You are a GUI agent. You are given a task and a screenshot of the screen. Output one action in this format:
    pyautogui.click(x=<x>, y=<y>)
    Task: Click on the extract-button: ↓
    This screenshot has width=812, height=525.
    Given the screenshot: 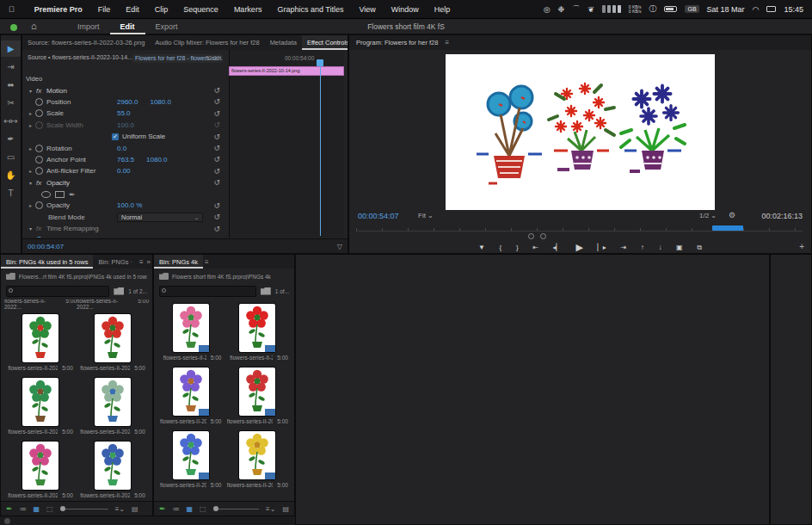 What is the action you would take?
    pyautogui.click(x=660, y=248)
    